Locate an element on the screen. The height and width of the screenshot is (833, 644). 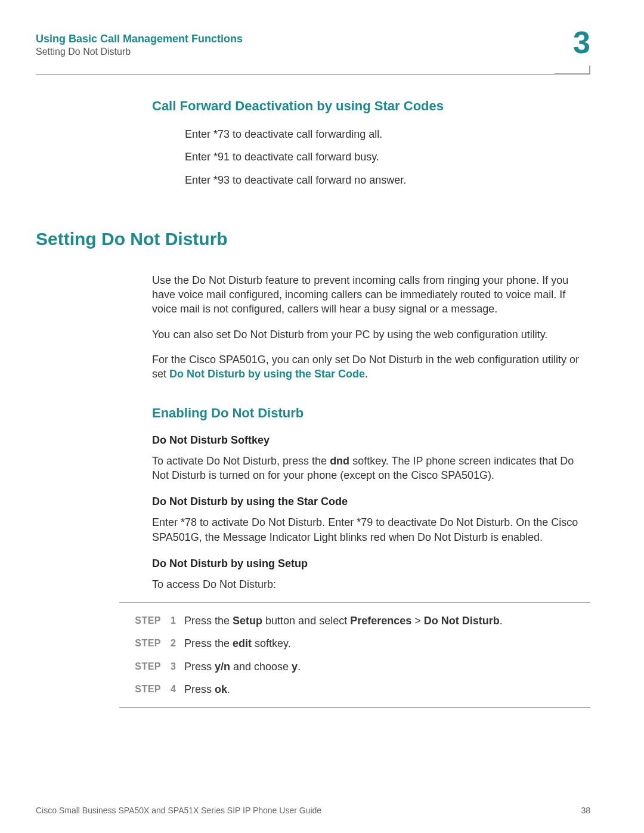
step-row: STEP 4 Press ok. is located at coordinates (355, 689).